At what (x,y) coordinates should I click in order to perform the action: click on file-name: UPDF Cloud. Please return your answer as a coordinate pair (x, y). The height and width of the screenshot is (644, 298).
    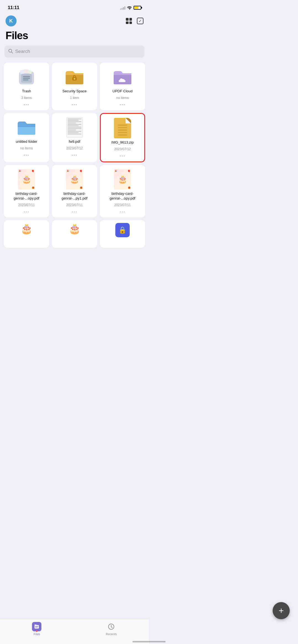
    Looking at the image, I should click on (123, 91).